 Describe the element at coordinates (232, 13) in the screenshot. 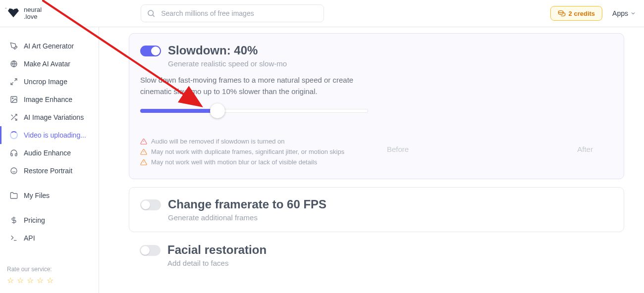

I see `search` at that location.